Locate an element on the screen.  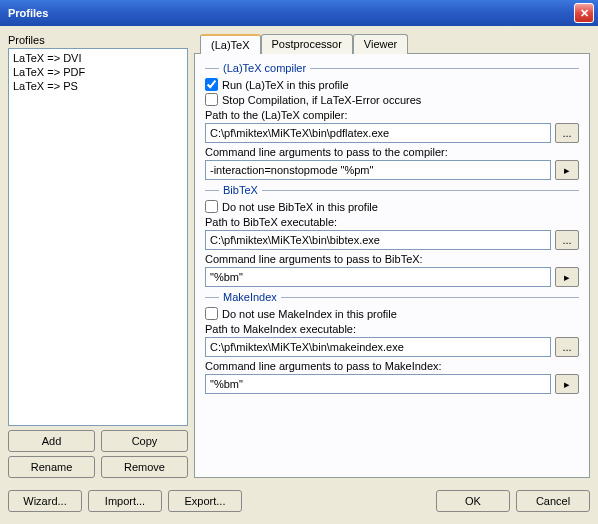
tab-postprocessor: Postprocessor is located at coordinates (307, 44).